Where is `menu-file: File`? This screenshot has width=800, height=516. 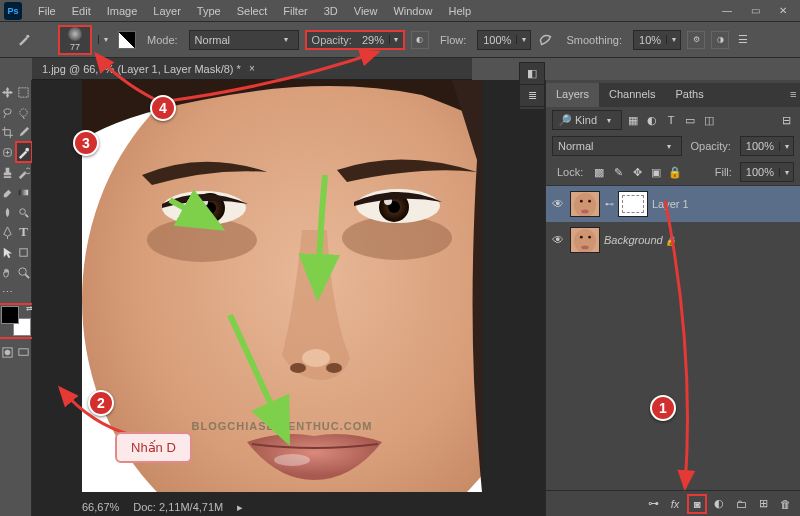 menu-file: File is located at coordinates (47, 11).